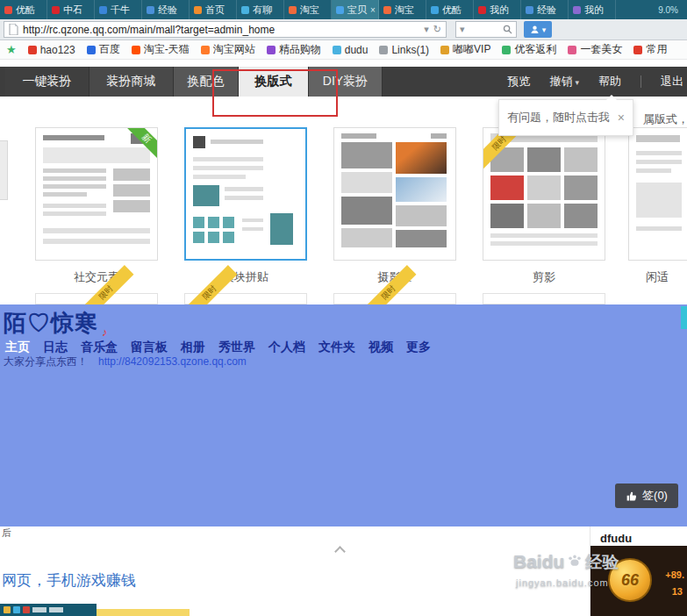 Image resolution: width=687 pixels, height=616 pixels. What do you see at coordinates (246, 206) in the screenshot?
I see `template-card-module-collage: 模块拼贴` at bounding box center [246, 206].